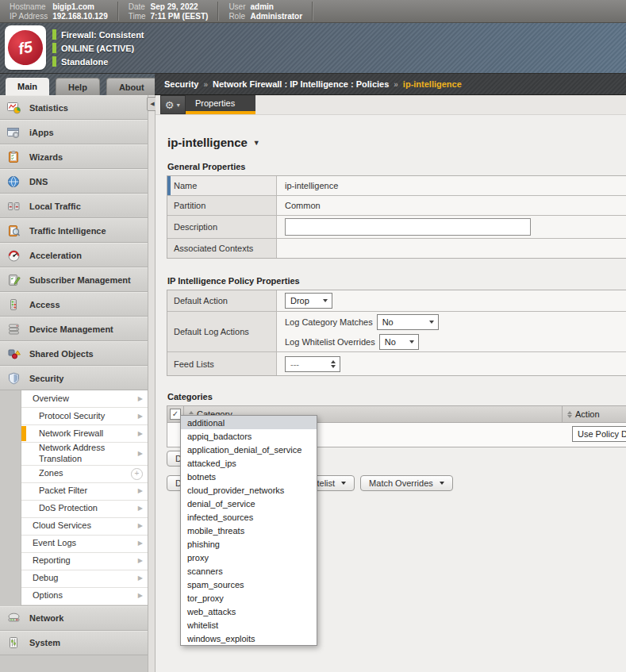 This screenshot has height=672, width=626. I want to click on associated-contexts-label: Associated Contexts, so click(222, 248).